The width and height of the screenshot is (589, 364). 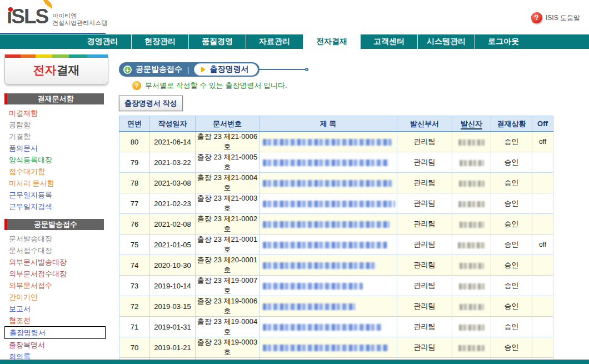 I want to click on nav-tab: 시스템관리, so click(x=446, y=42).